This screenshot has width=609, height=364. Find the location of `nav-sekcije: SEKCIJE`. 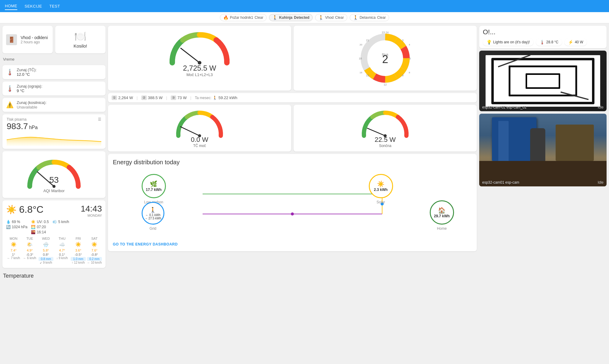

nav-sekcije: SEKCIJE is located at coordinates (33, 6).